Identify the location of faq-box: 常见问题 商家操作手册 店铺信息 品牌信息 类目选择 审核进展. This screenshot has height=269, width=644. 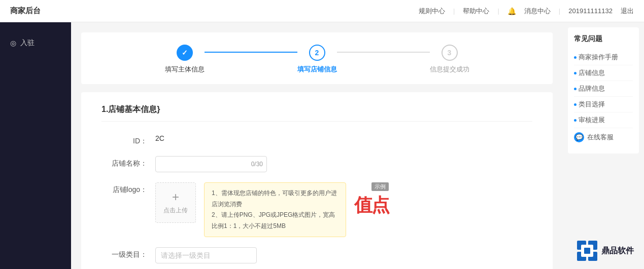
(603, 90).